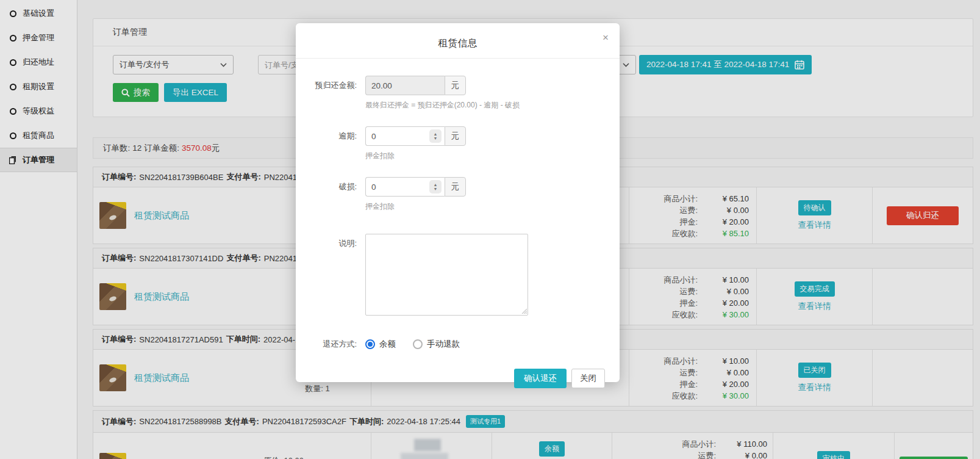 The width and height of the screenshot is (980, 459). Describe the element at coordinates (588, 378) in the screenshot. I see `close-button: 关闭` at that location.